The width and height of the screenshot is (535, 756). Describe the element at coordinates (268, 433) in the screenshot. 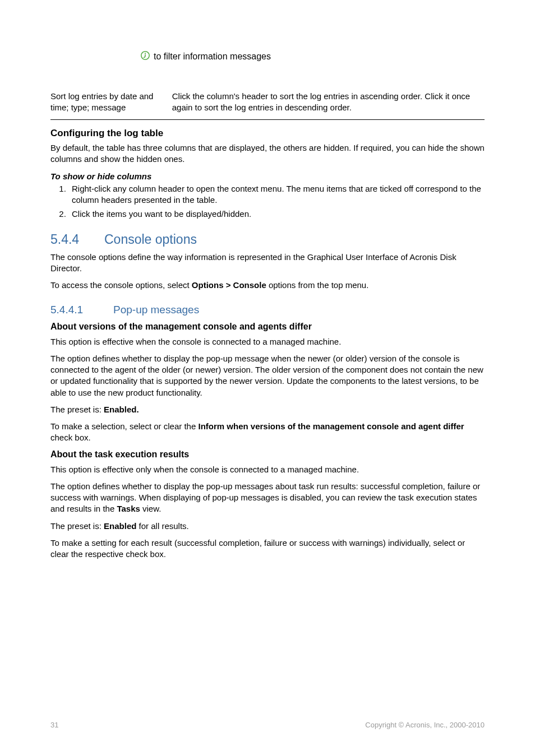

I see `about-versions-p4: To make a selection, select or clear the…` at that location.